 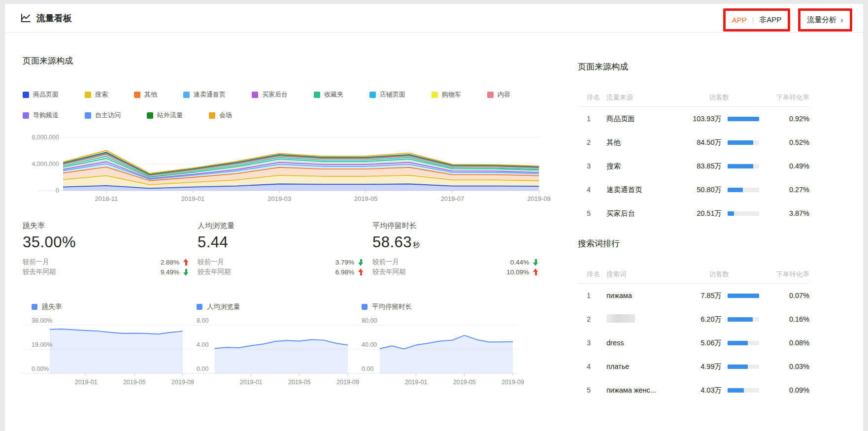 What do you see at coordinates (698, 296) in the screenshot?
I see `cell-visitors: 7.85万` at bounding box center [698, 296].